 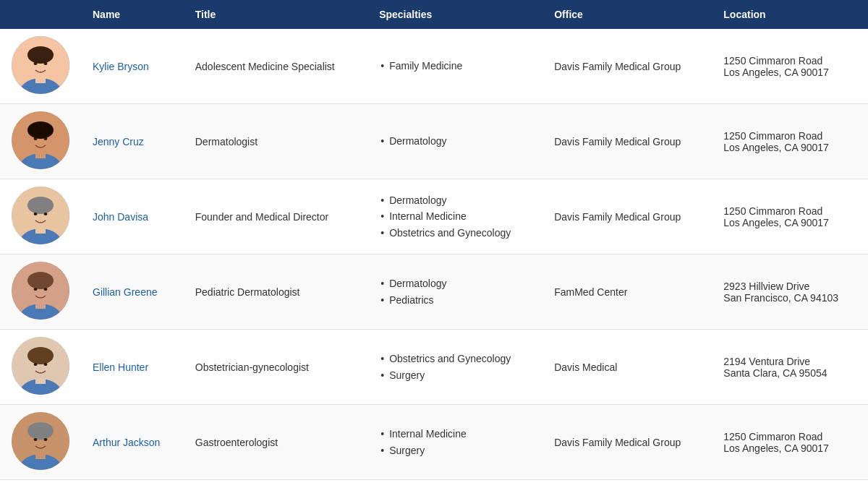 What do you see at coordinates (276, 14) in the screenshot?
I see `title-header: Title` at bounding box center [276, 14].